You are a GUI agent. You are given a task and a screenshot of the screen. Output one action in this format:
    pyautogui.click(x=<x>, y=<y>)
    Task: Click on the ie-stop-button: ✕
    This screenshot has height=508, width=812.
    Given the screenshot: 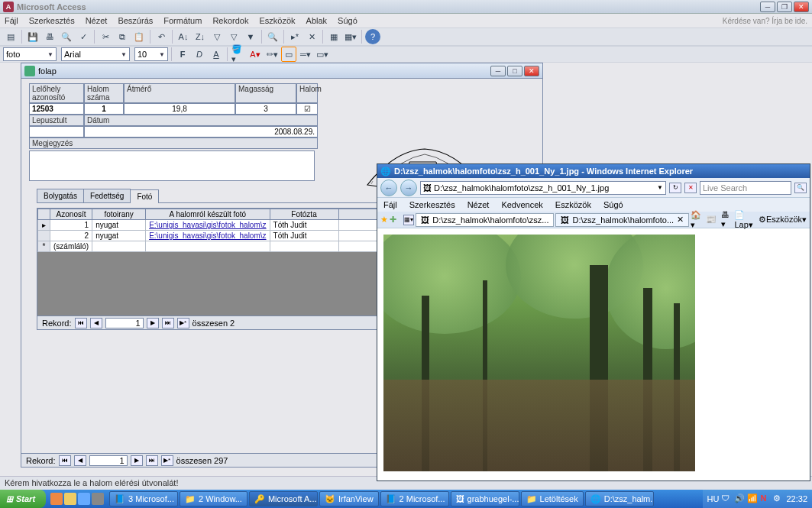 What is the action you would take?
    pyautogui.click(x=691, y=188)
    